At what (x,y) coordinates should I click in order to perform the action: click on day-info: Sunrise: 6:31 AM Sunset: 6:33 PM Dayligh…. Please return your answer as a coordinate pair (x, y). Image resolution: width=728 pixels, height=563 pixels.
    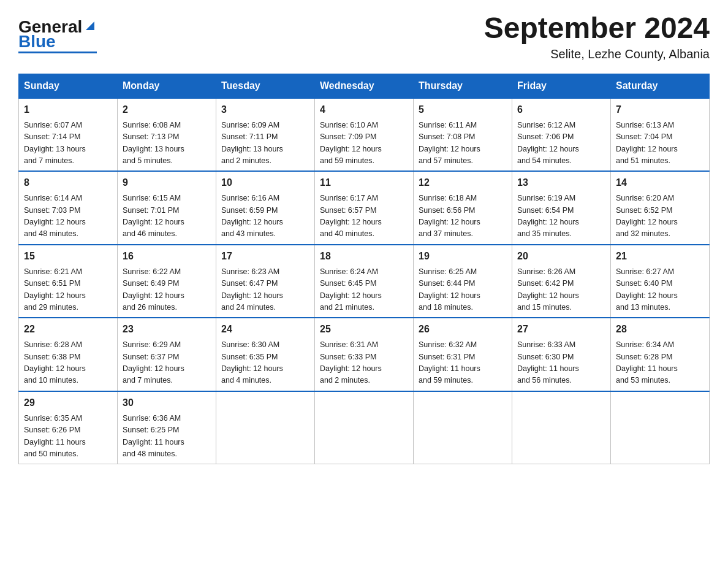
    Looking at the image, I should click on (364, 363).